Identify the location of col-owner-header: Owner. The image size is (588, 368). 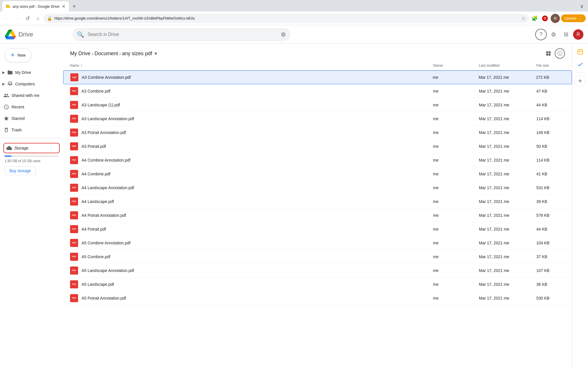
(456, 66).